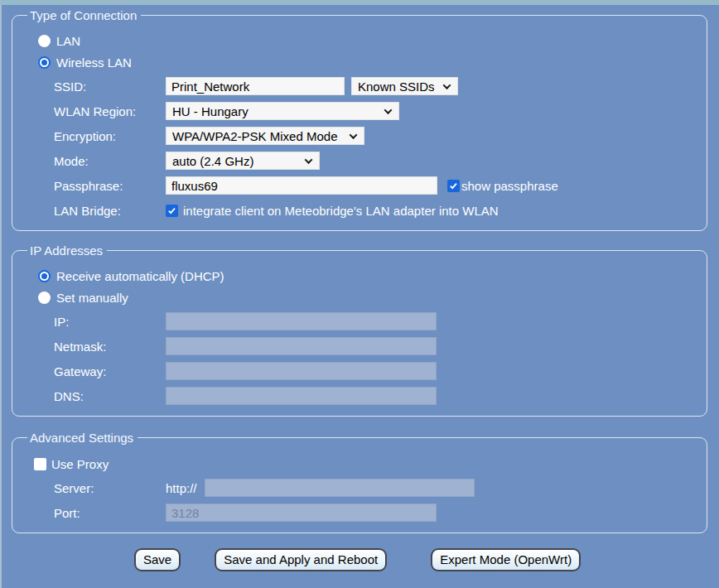 The width and height of the screenshot is (719, 588). I want to click on lan-radio-row: LAN, so click(368, 41).